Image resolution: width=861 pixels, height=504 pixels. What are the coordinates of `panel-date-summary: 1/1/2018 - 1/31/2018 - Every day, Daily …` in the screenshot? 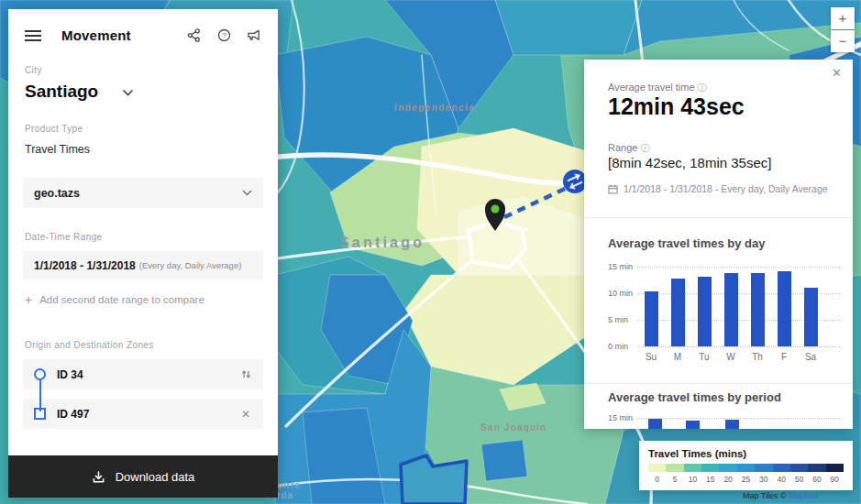 It's located at (718, 189).